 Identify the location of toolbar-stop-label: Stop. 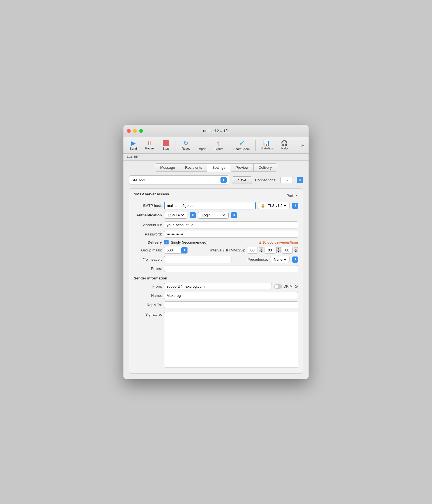
(166, 149).